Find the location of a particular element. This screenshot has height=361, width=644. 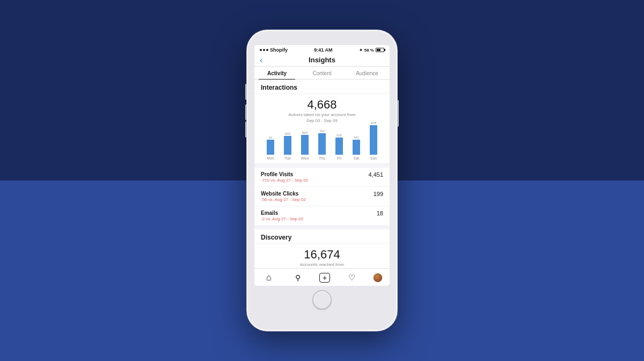

discovery-title: Discovery is located at coordinates (322, 236).